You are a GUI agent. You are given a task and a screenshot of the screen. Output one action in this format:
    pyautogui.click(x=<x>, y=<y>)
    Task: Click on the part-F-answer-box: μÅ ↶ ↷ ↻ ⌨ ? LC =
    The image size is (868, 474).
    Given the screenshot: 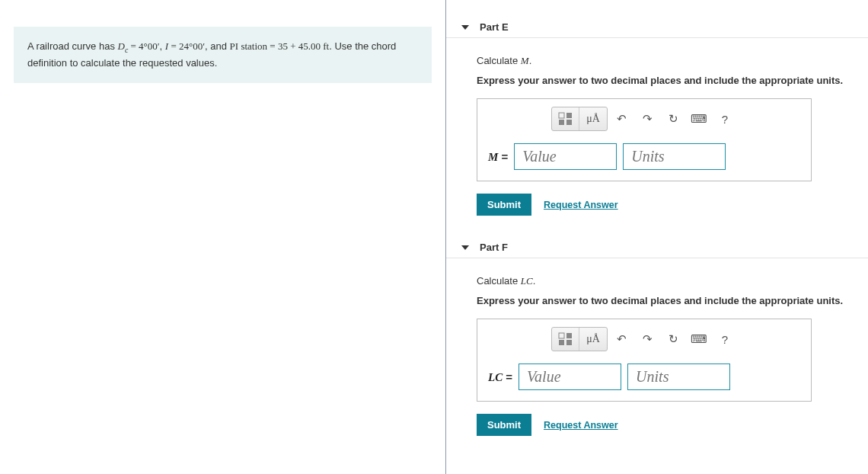 What is the action you would take?
    pyautogui.click(x=644, y=360)
    